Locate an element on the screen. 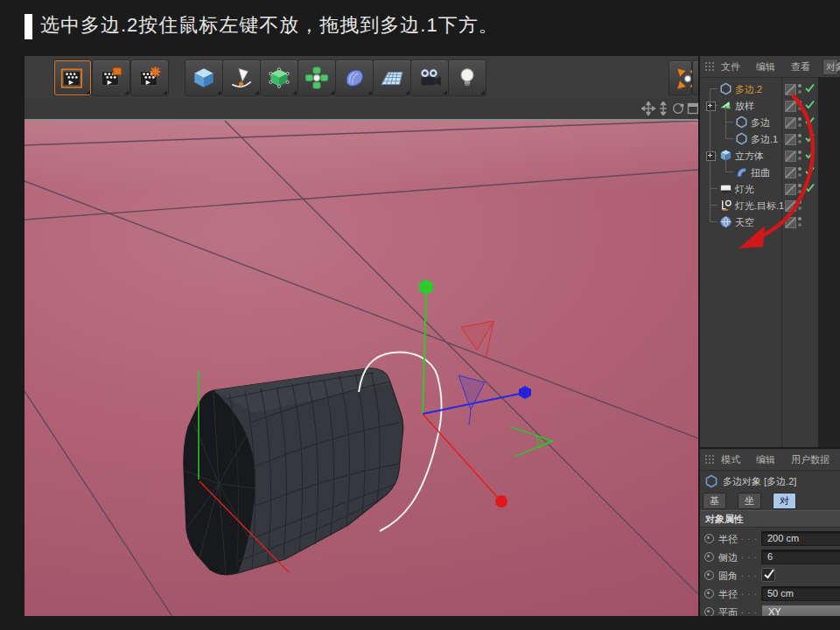 The height and width of the screenshot is (630, 840). page-title: 选中多边.2按住鼠标左键不放，拖拽到多边.1下方。 is located at coordinates (270, 25).